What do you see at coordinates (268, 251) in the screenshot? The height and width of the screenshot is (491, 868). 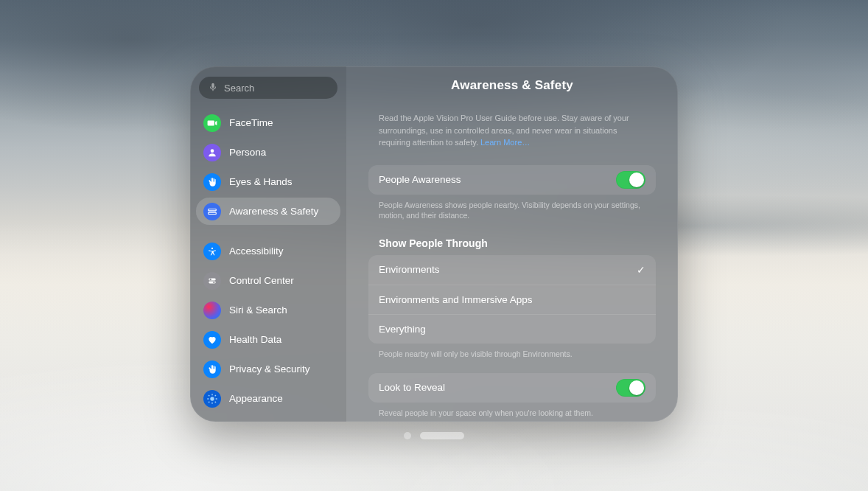 I see `sidebar-item-accessibility: Accessibility` at bounding box center [268, 251].